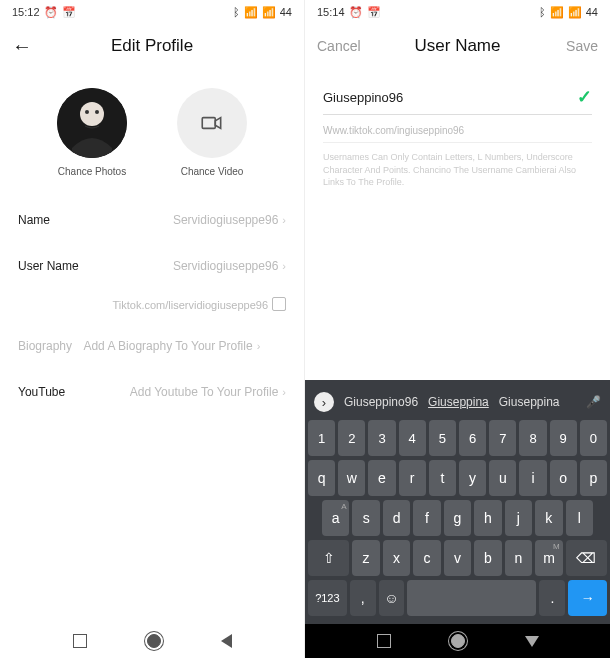 The width and height of the screenshot is (610, 658). What do you see at coordinates (51, 12) in the screenshot?
I see `alarm-icon: ⏰` at bounding box center [51, 12].